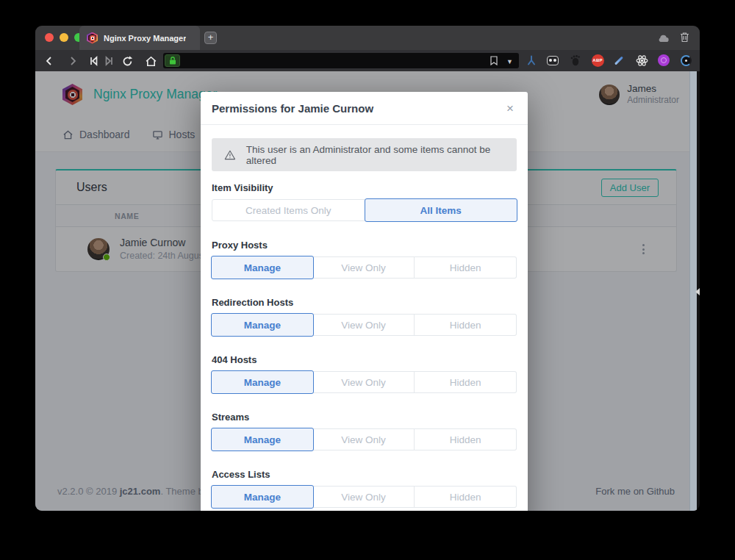 The width and height of the screenshot is (735, 560). What do you see at coordinates (698, 292) in the screenshot?
I see `panel-toggle-arrow-icon` at bounding box center [698, 292].